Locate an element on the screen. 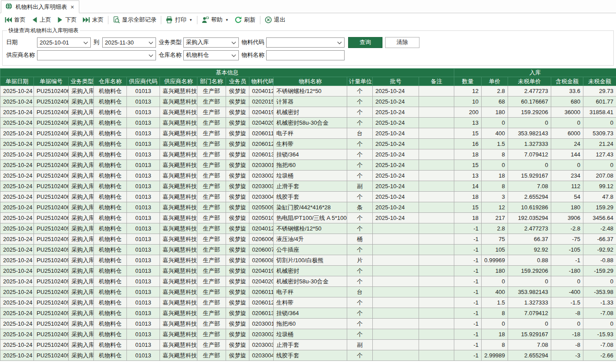 Image resolution: width=616 pixels, height=364 pixels. cell: 60.176667 is located at coordinates (530, 102).